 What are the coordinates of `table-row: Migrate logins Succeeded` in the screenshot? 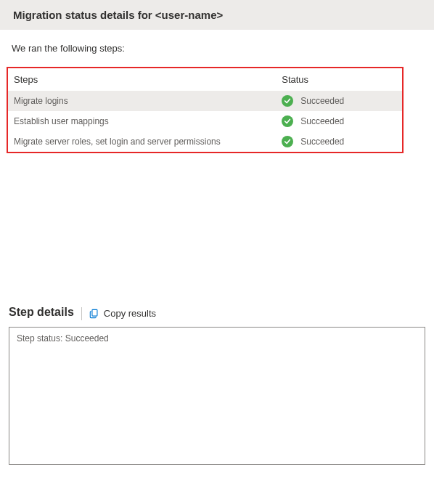 It's located at (205, 101).